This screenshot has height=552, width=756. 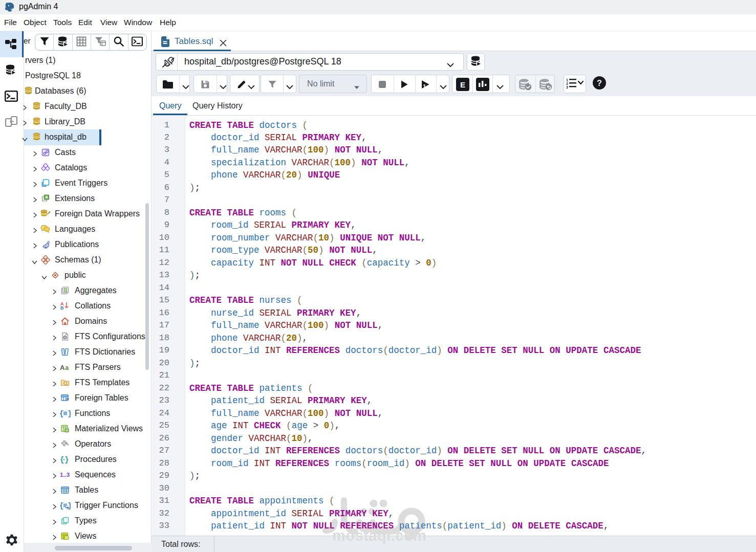 What do you see at coordinates (567, 84) in the screenshot?
I see `svg-text: 2` at bounding box center [567, 84].